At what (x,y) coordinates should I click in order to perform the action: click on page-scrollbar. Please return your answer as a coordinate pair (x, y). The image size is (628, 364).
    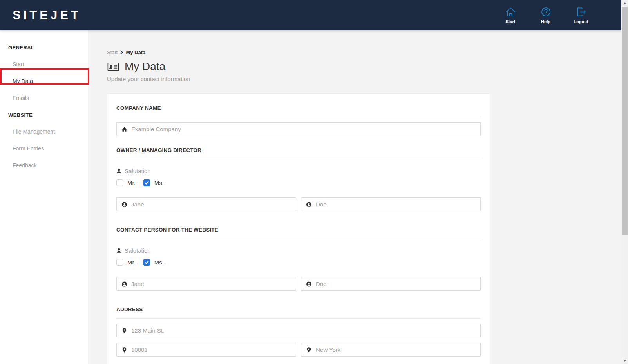
    Looking at the image, I should click on (624, 182).